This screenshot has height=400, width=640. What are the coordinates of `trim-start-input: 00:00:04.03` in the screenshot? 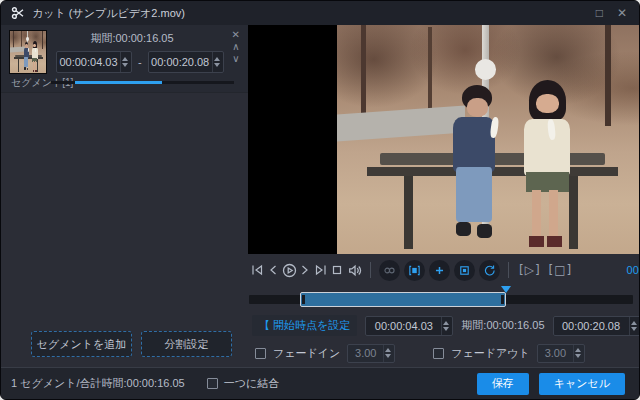 It's located at (409, 326).